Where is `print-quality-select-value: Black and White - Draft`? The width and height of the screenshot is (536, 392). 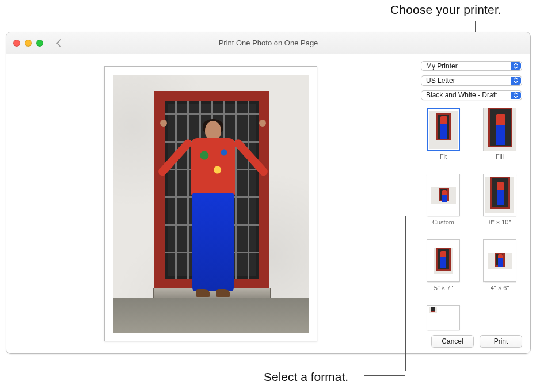 print-quality-select-value: Black and White - Draft is located at coordinates (462, 95).